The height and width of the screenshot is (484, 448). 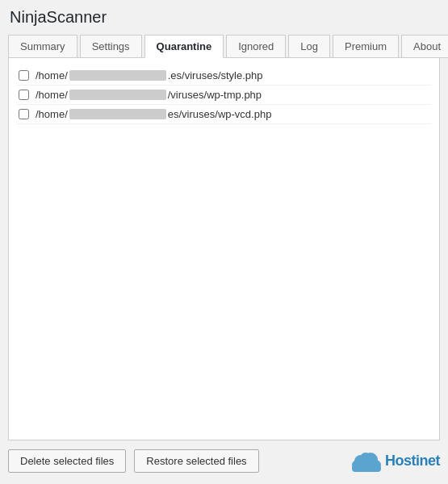 I want to click on tab-quarantine: Quarantine, so click(x=184, y=47).